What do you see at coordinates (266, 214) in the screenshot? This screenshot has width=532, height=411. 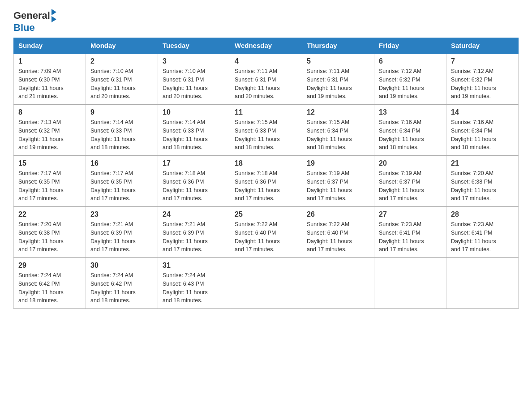 I see `day-number: 25` at bounding box center [266, 214].